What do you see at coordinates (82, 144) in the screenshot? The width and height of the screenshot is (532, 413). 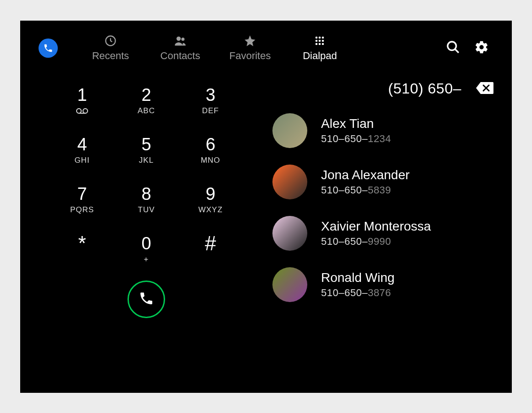 I see `key-digit: 4` at bounding box center [82, 144].